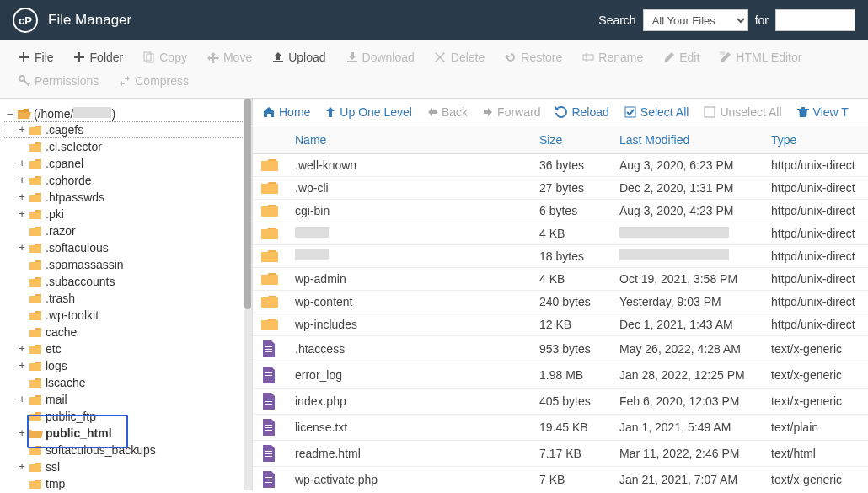 The width and height of the screenshot is (868, 493). What do you see at coordinates (126, 298) in the screenshot?
I see `tree-item-trash: .trash` at bounding box center [126, 298].